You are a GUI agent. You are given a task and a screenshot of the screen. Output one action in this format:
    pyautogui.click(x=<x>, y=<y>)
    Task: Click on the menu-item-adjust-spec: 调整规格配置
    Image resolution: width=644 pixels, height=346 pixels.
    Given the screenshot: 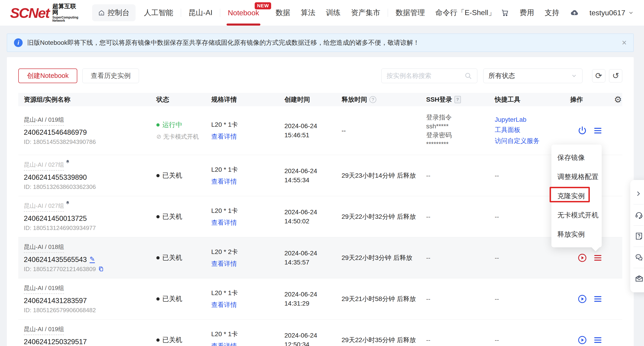 What is the action you would take?
    pyautogui.click(x=576, y=177)
    